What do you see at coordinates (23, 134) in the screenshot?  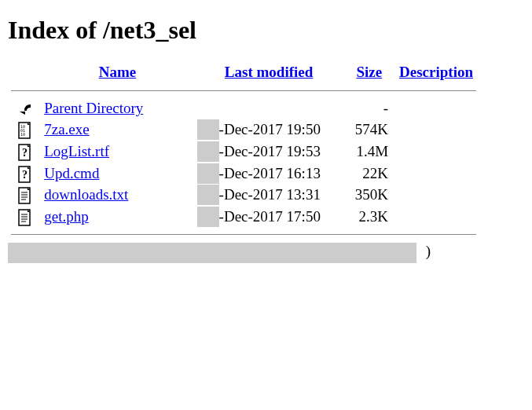 I see `svg-text: 10` at bounding box center [23, 134].